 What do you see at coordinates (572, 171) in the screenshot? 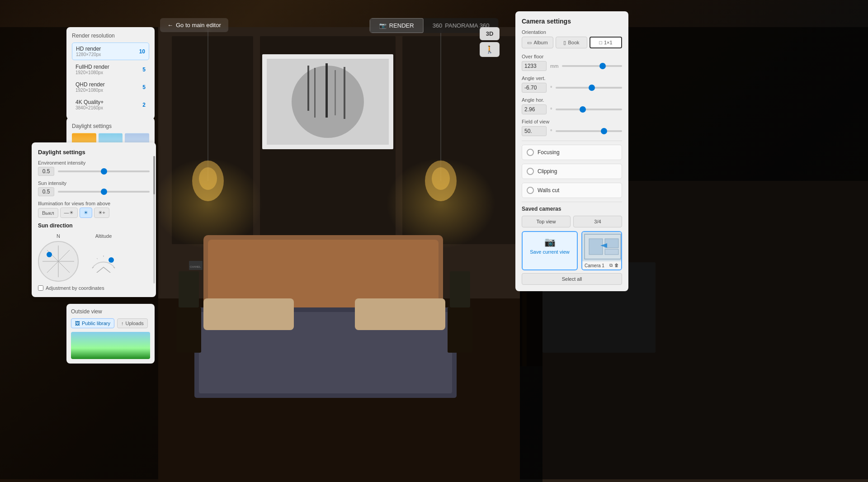
I see `clipping-toggle: Clipping` at bounding box center [572, 171].